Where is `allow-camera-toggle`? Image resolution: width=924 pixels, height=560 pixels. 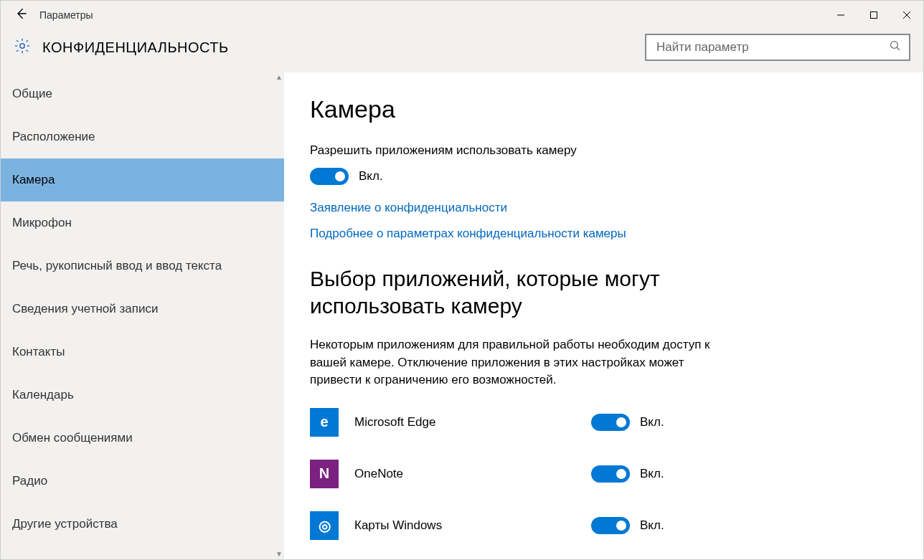
allow-camera-toggle is located at coordinates (329, 176).